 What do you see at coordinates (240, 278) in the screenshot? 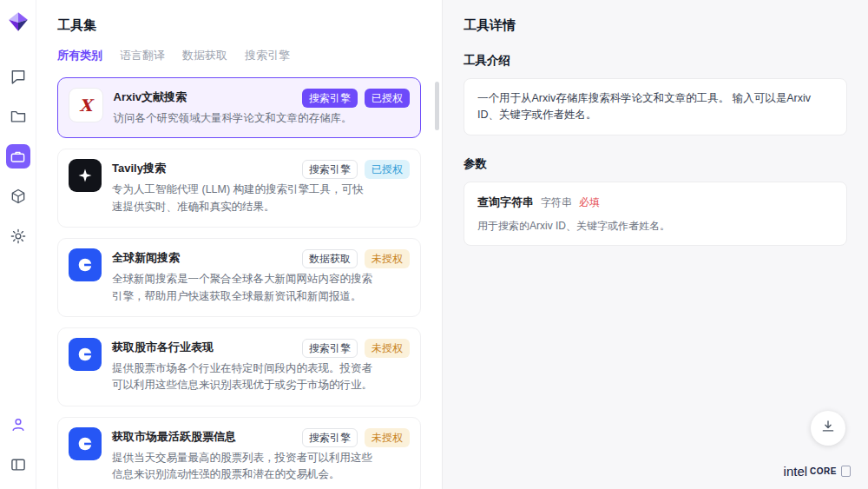
I see `tool-card-global-news: 全球新闻搜索 全球新闻搜索是一个聚合全球各大新闻网站内容的搜索引擎，帮助用户快速…` at bounding box center [240, 278].